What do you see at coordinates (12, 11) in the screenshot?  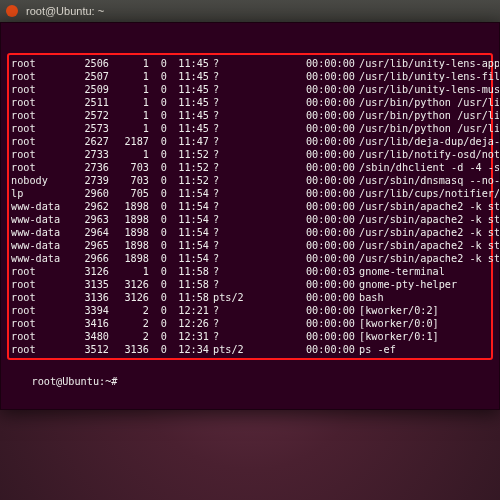 I see `ubuntu-logo-icon` at bounding box center [12, 11].